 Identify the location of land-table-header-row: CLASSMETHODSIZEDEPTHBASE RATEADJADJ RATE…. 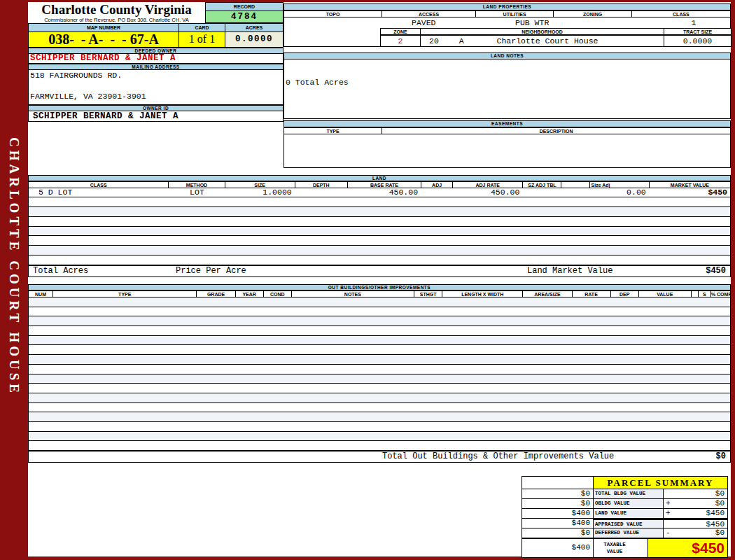
(379, 185).